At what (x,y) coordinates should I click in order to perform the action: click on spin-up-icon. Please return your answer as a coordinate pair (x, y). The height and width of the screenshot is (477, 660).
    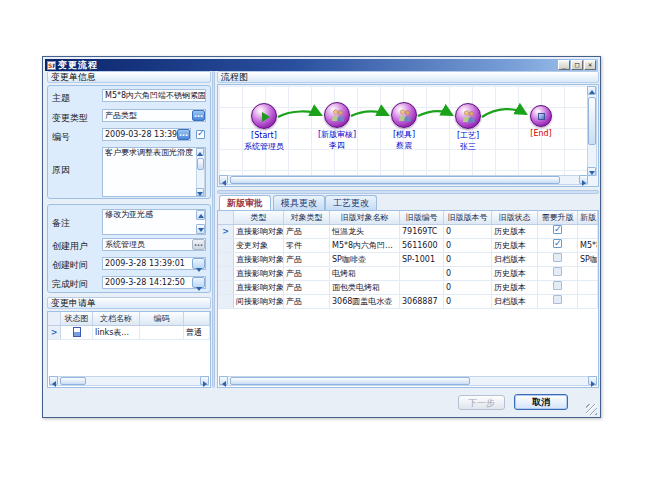
    Looking at the image, I should click on (200, 215).